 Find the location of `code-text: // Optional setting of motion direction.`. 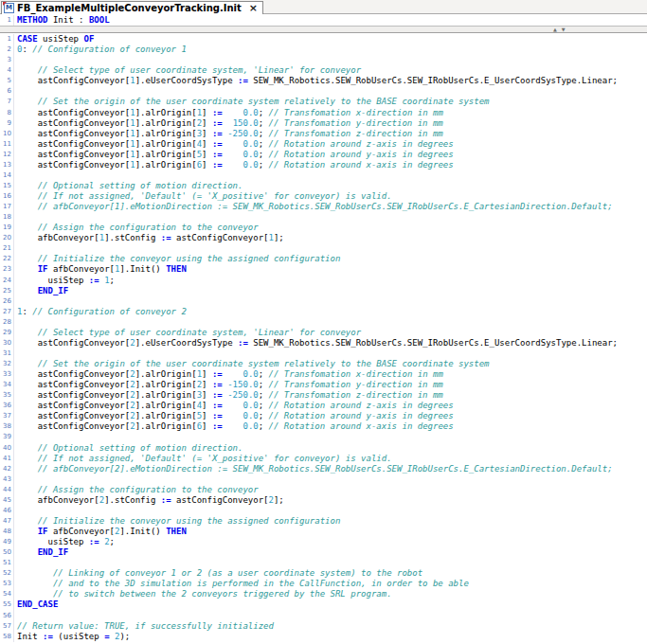

code-text: // Optional setting of motion direction. is located at coordinates (129, 186).